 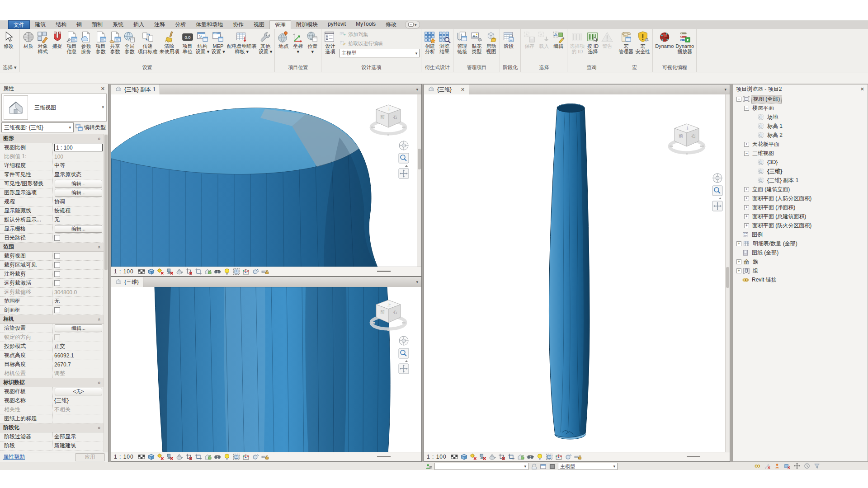 What do you see at coordinates (330, 42) in the screenshot?
I see `ribbon-button-设计选项: 设计选项` at bounding box center [330, 42].